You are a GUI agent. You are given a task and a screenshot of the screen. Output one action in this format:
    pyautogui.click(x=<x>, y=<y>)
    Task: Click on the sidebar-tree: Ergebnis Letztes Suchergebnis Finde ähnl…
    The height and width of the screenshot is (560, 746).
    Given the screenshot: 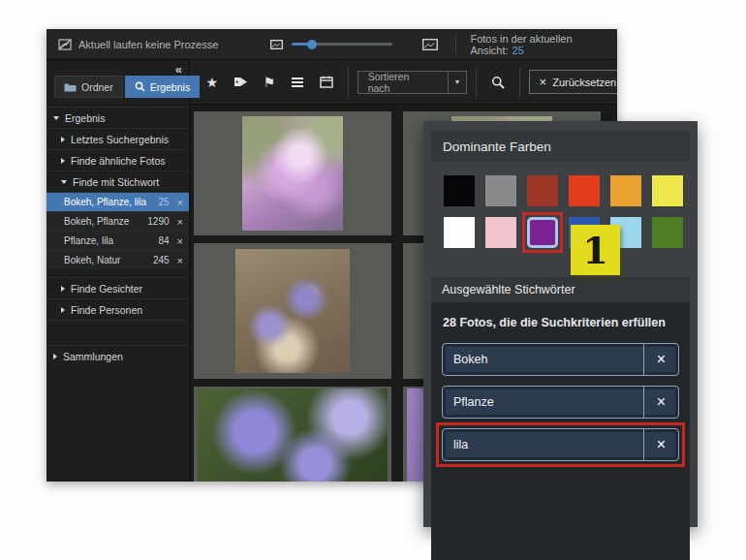 What is the action you would take?
    pyautogui.click(x=118, y=236)
    